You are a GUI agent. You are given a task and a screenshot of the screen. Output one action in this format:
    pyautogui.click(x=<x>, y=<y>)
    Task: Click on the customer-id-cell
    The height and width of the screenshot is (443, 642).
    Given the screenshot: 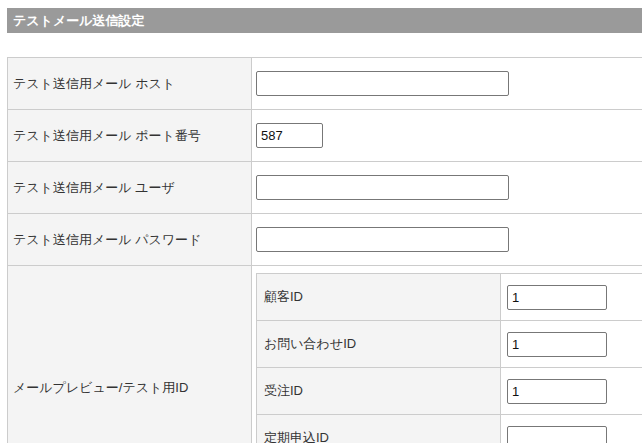 What is the action you would take?
    pyautogui.click(x=572, y=298)
    